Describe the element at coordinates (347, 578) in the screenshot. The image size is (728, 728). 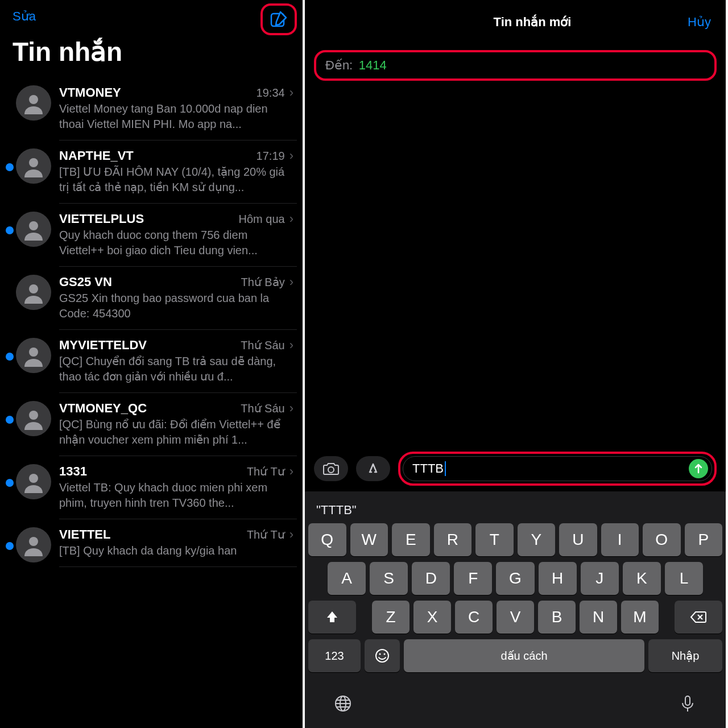
I see `keyboard-key-a: A` at that location.